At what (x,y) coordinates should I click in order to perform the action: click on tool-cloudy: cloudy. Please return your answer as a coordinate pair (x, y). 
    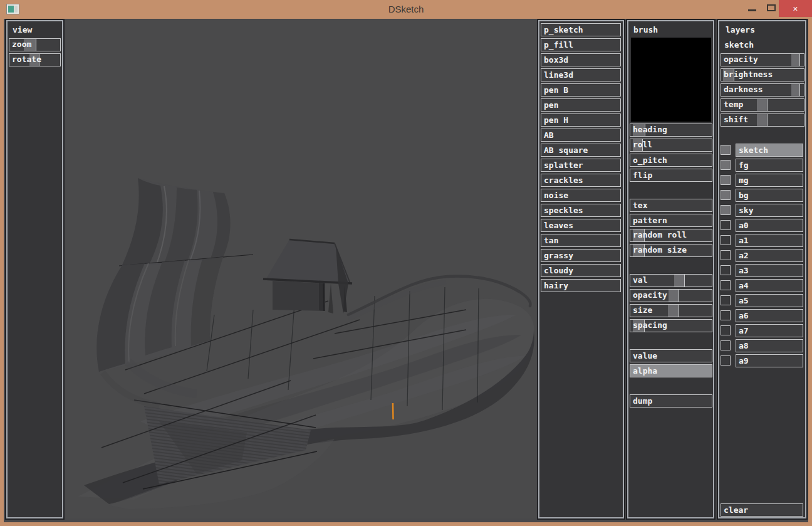
    Looking at the image, I should click on (581, 271).